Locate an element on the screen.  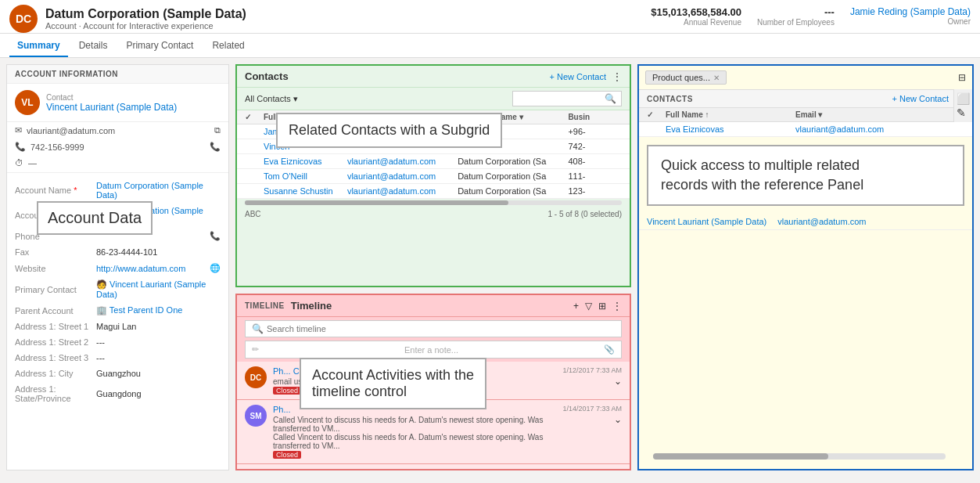
ref-col-fullname: Full Name ↑ is located at coordinates (729, 114).